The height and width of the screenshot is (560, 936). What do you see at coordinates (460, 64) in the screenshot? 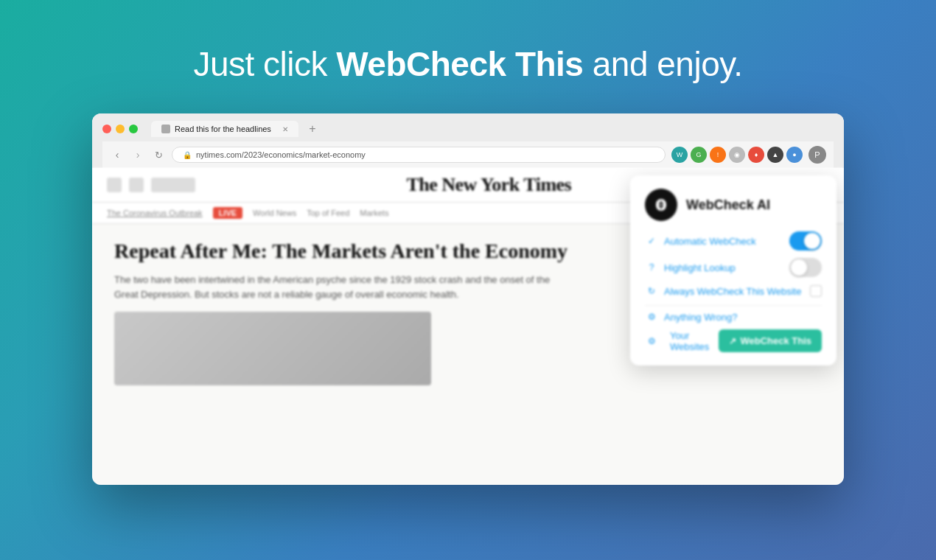
I see `headline-brand: WebCheck This` at bounding box center [460, 64].